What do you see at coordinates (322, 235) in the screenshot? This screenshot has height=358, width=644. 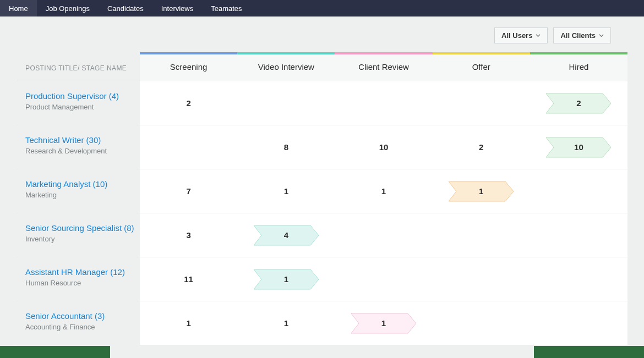 I see `table-row: Senior Sourcing Specialist (8)Inventory3…` at bounding box center [322, 235].